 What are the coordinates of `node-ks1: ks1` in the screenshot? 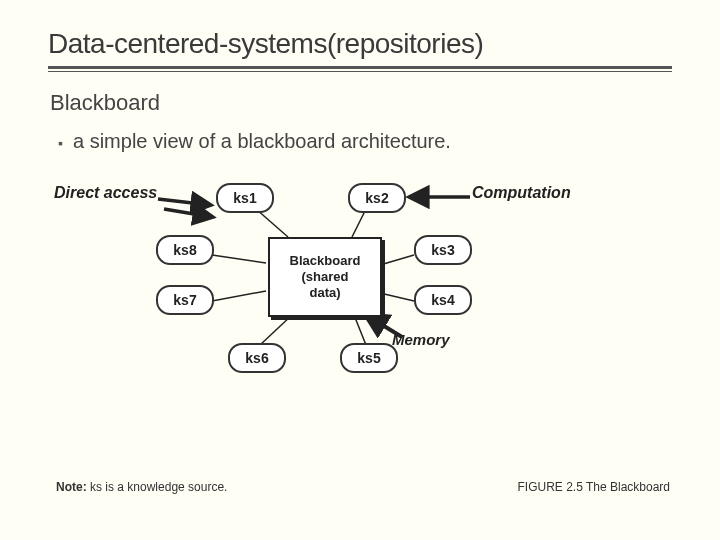 It's located at (245, 198).